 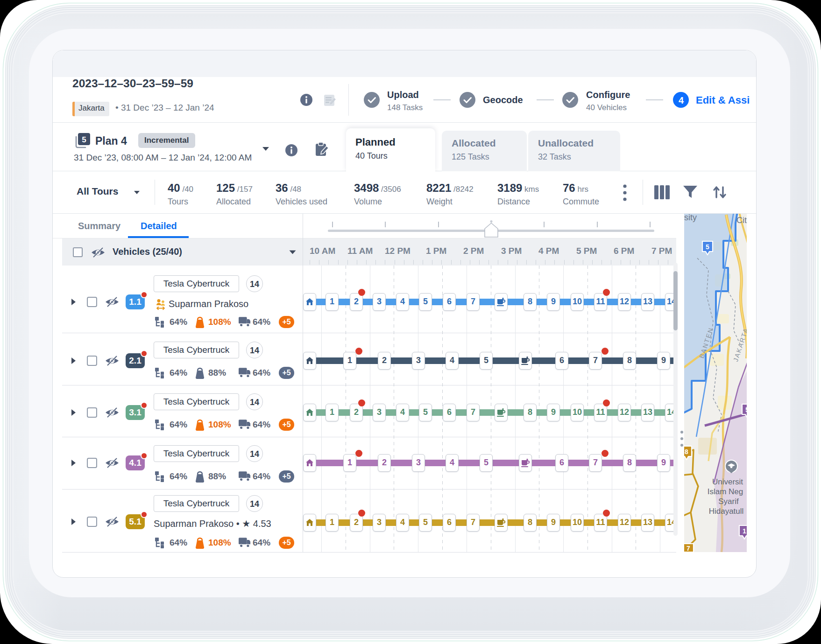 I want to click on svg-text: 7, so click(x=688, y=548).